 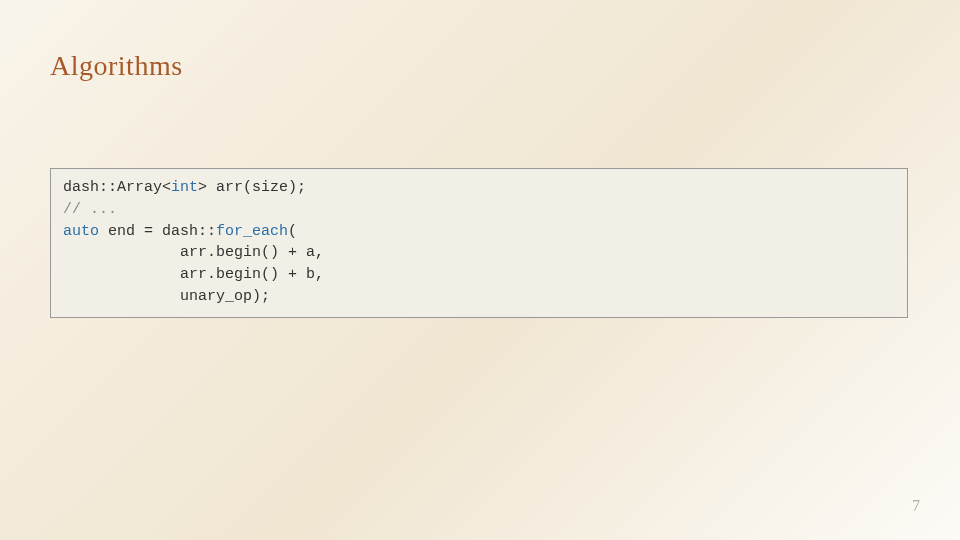 What do you see at coordinates (194, 252) in the screenshot?
I see `code-line-4: arr.begin() + a,` at bounding box center [194, 252].